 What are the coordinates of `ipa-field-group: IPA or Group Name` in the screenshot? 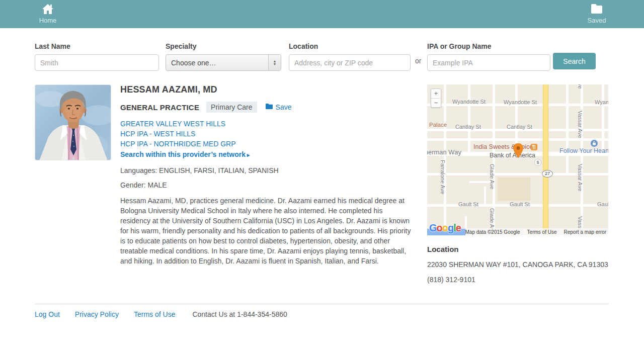 It's located at (489, 56).